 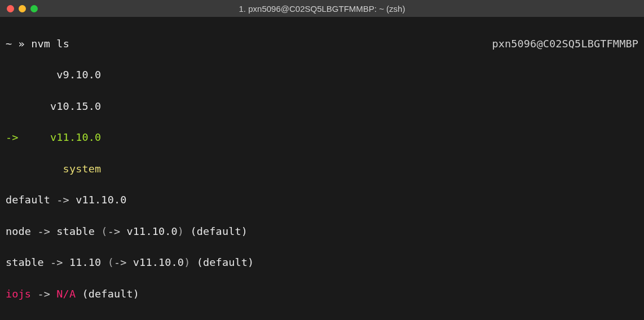 I want to click on node-version: v10.15.0, so click(x=76, y=106).